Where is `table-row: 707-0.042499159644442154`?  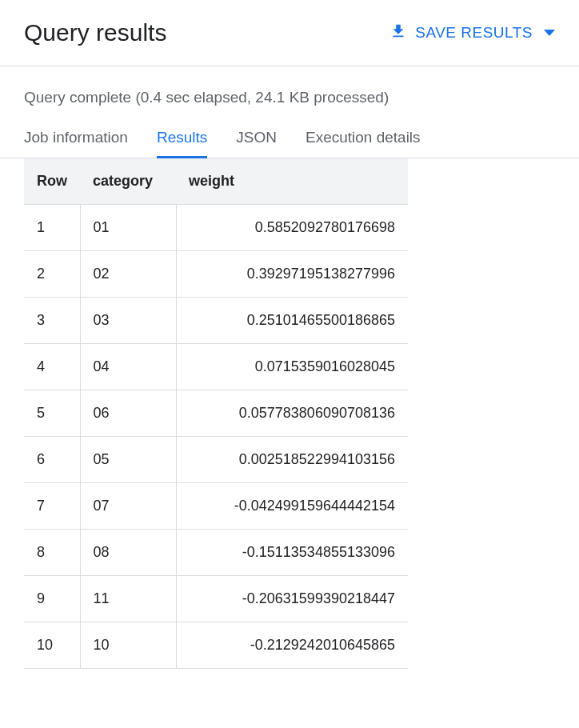 table-row: 707-0.042499159644442154 is located at coordinates (216, 506).